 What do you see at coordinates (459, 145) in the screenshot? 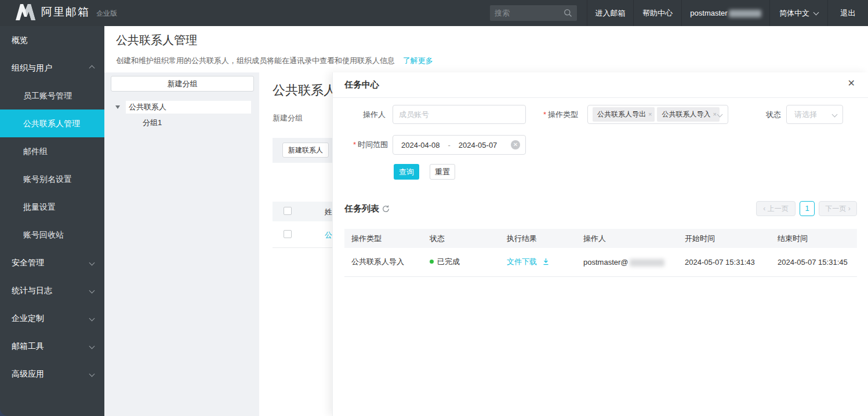
I see `date-range-input: 2024-04-08 - 2024-05-07 ✕` at bounding box center [459, 145].